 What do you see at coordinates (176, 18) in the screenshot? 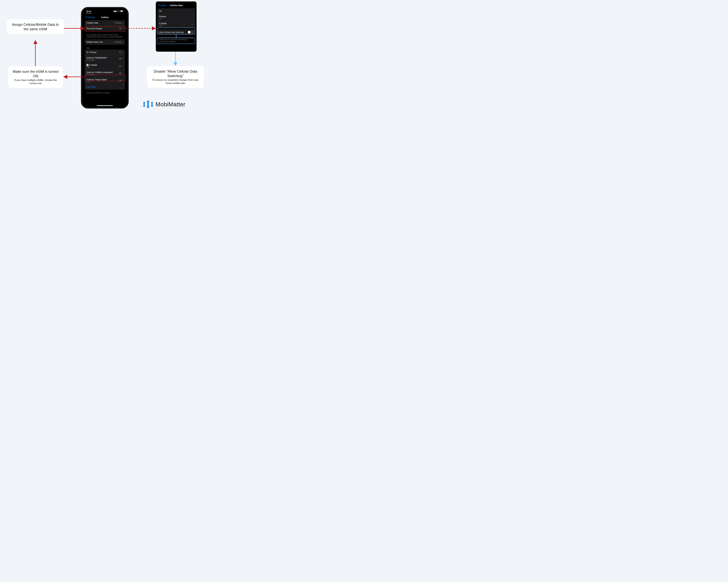
I see `option-primary: Primary+97` at bounding box center [176, 18].